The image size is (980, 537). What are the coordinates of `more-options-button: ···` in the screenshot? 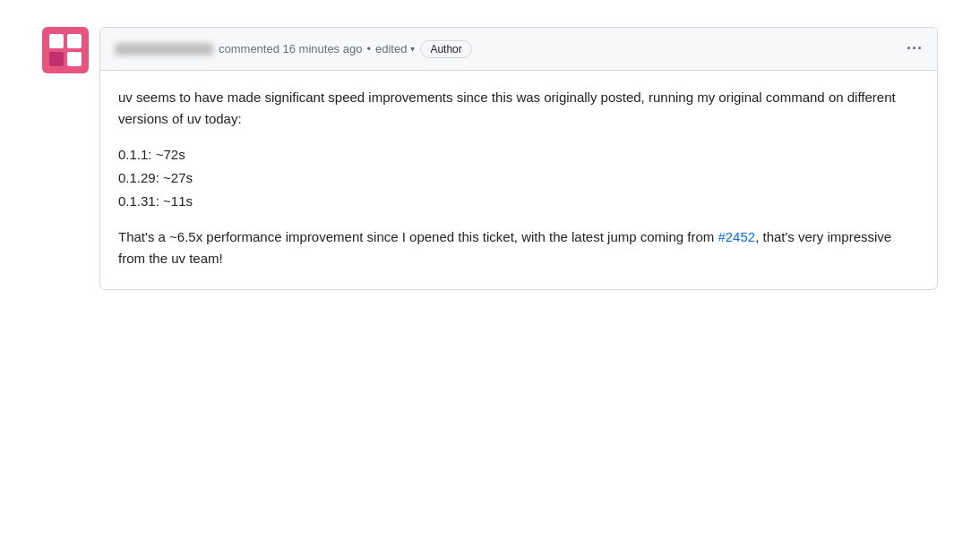 It's located at (915, 48).